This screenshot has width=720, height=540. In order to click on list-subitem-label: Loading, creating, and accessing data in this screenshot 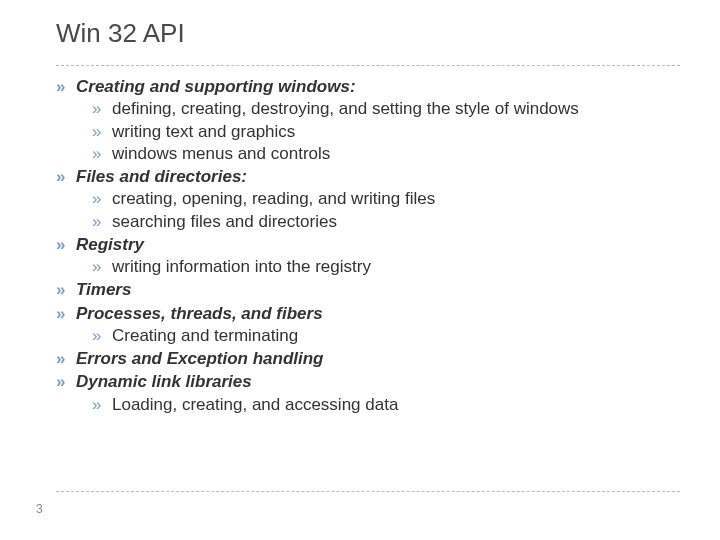, I will do `click(255, 404)`.